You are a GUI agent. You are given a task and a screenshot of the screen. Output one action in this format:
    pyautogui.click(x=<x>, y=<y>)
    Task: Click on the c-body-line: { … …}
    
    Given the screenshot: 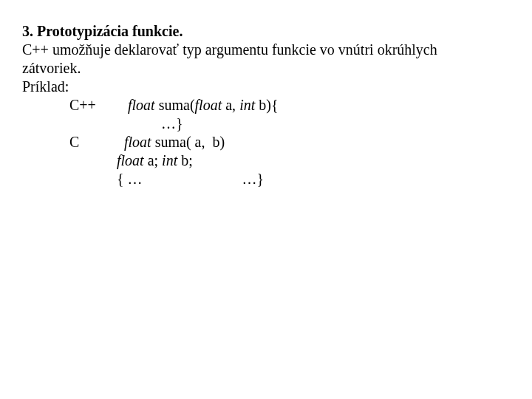 What is the action you would take?
    pyautogui.click(x=324, y=179)
    